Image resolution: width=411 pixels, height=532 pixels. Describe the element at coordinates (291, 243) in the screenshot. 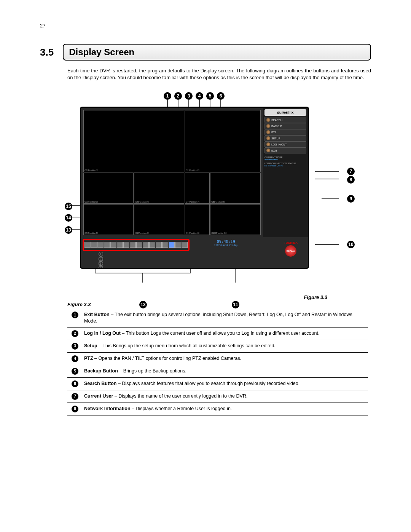

I see `toshiba-brand: TOSHIBA` at that location.